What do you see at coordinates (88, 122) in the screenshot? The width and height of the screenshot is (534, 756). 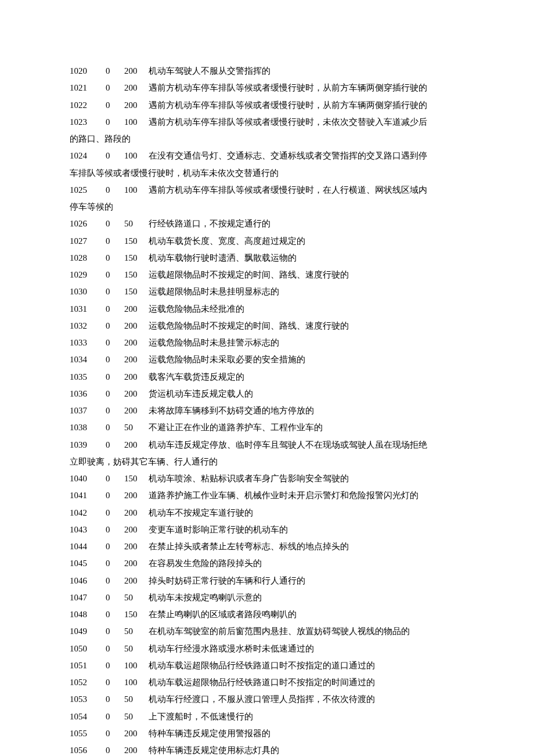 I see `violation-code: 1023` at bounding box center [88, 122].